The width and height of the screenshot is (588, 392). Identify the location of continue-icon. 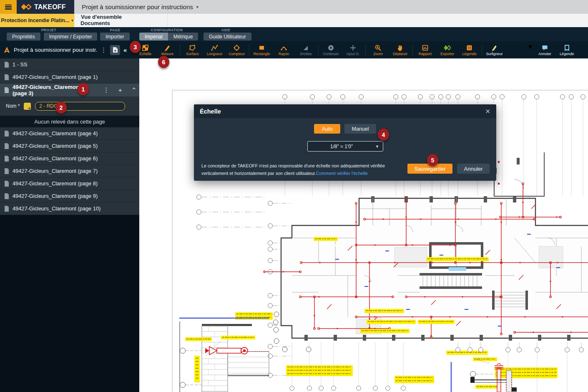
(331, 48).